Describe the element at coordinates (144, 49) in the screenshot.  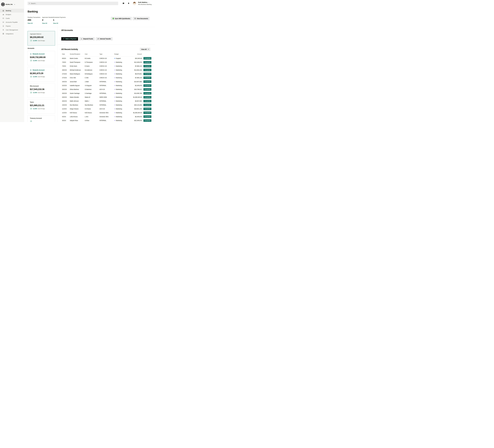
I see `button-label: View All` at that location.